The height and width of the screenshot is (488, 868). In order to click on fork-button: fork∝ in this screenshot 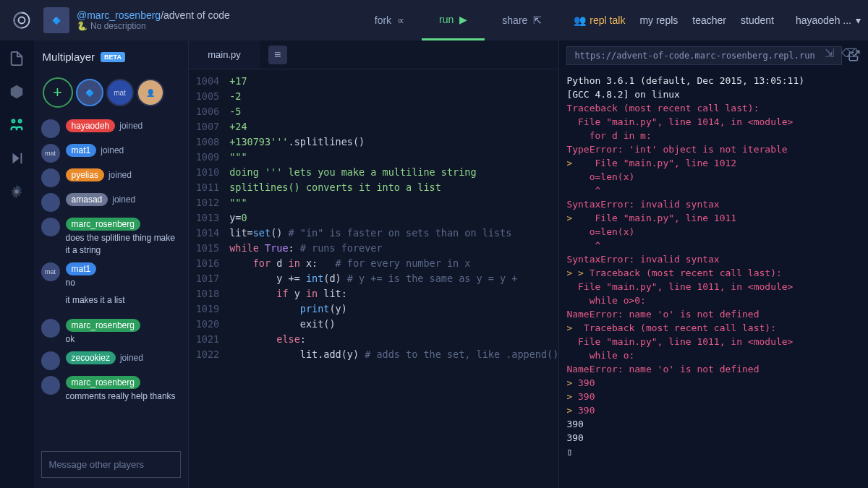, I will do `click(389, 20)`.